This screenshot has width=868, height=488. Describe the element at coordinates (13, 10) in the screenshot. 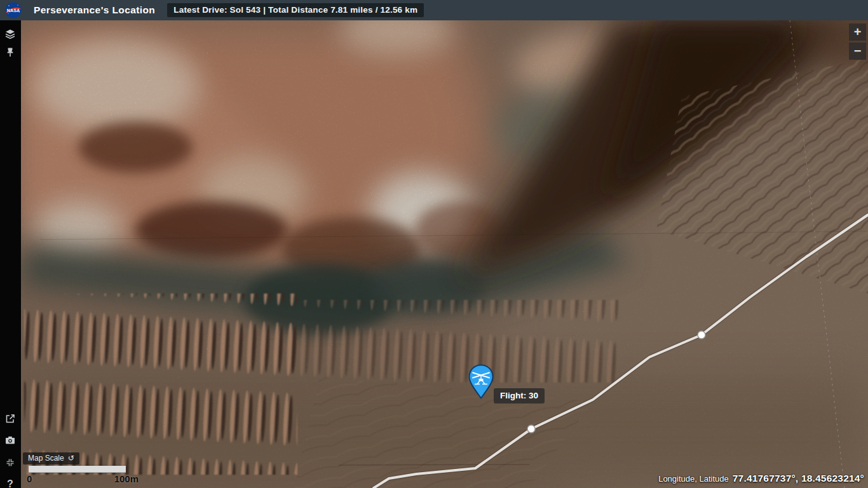

I see `svg-text: NASA` at that location.